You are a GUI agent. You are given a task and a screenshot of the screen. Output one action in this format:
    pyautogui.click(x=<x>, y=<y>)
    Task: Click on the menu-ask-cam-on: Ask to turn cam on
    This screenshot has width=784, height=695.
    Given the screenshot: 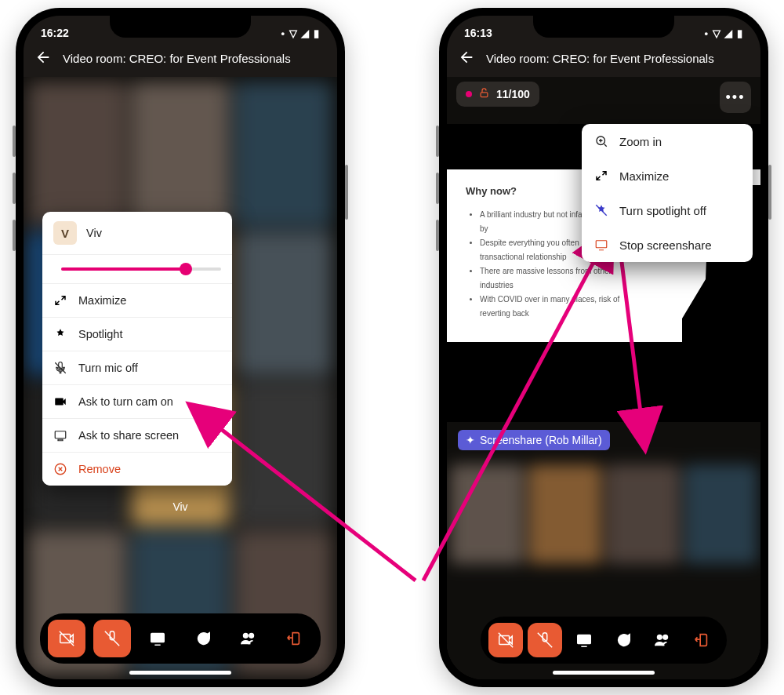 What is the action you would take?
    pyautogui.click(x=137, y=402)
    